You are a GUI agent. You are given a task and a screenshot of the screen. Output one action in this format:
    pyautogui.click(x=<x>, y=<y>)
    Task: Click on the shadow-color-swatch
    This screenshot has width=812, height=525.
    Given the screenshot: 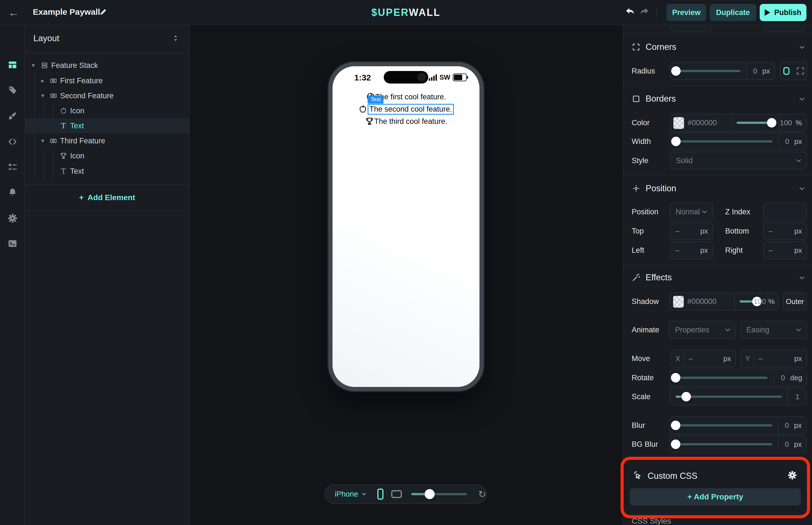 What is the action you would take?
    pyautogui.click(x=678, y=302)
    